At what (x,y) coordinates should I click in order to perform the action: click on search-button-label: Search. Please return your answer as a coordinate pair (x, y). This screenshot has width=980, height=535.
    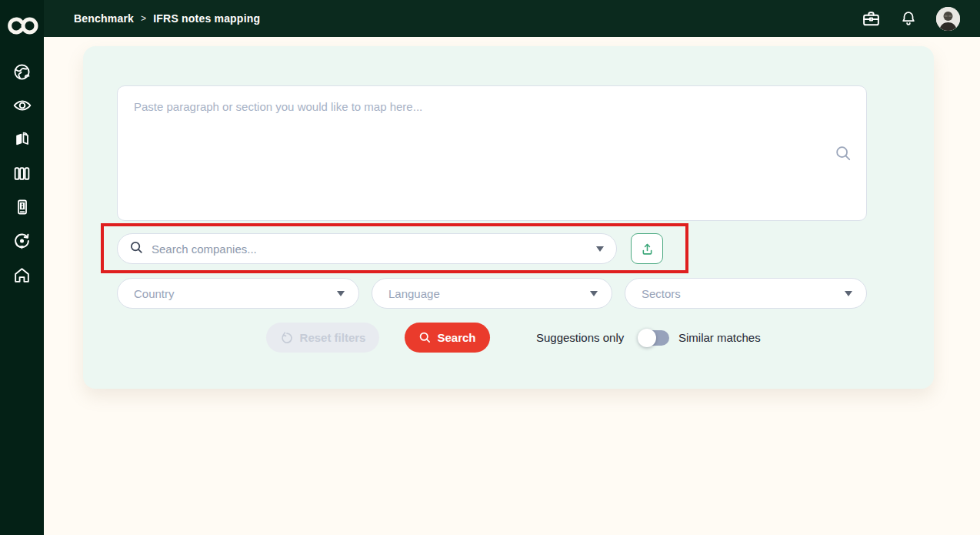
    Looking at the image, I should click on (456, 337).